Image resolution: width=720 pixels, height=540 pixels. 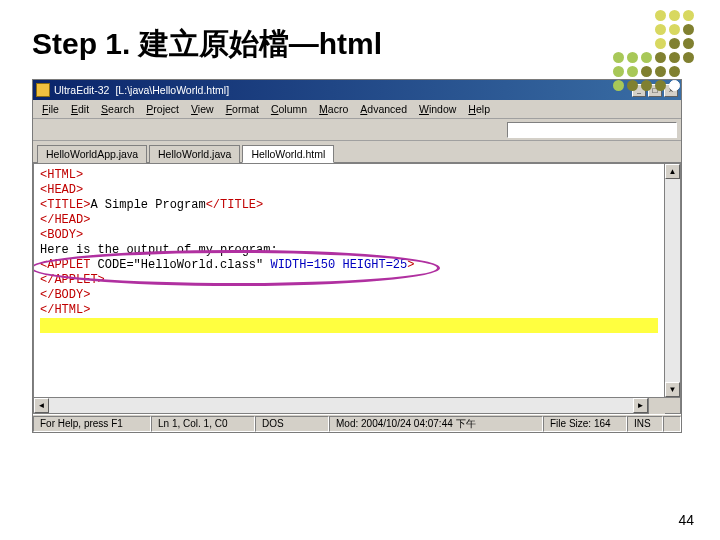 What do you see at coordinates (65, 220) in the screenshot?
I see `code-line: </HEAD>` at bounding box center [65, 220].